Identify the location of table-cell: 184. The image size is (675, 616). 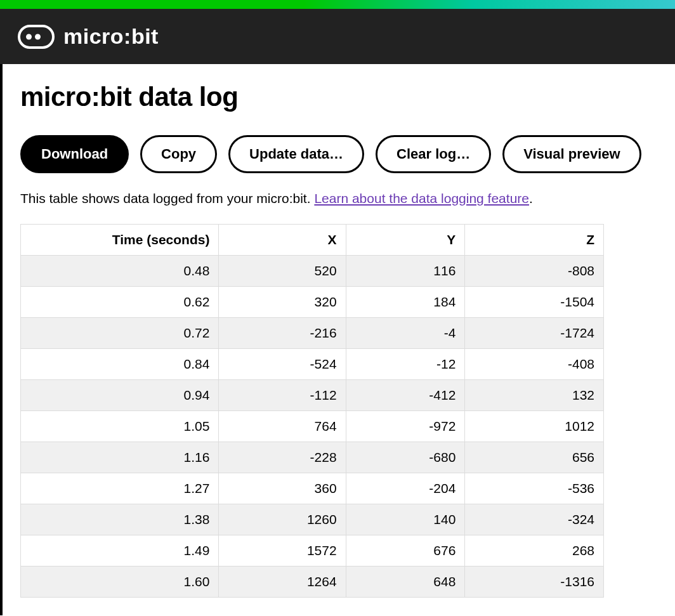
(405, 302).